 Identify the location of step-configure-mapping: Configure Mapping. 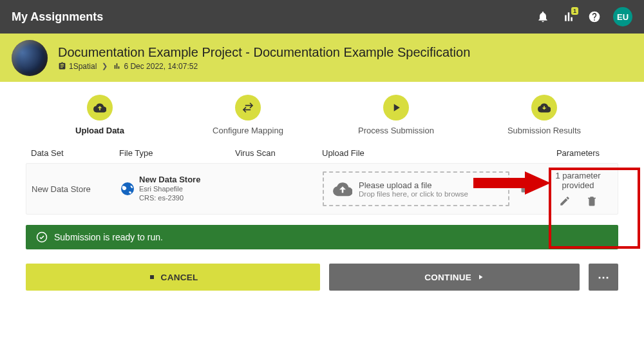
(248, 115).